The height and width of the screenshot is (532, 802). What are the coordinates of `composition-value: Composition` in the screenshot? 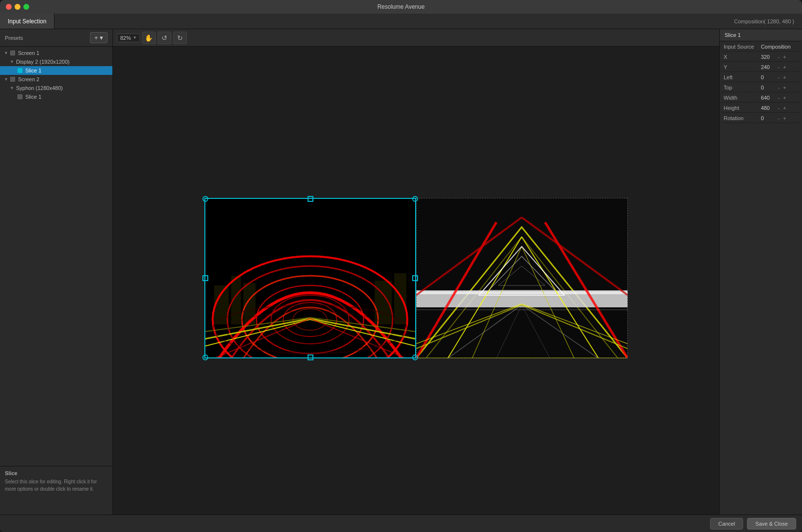 It's located at (780, 47).